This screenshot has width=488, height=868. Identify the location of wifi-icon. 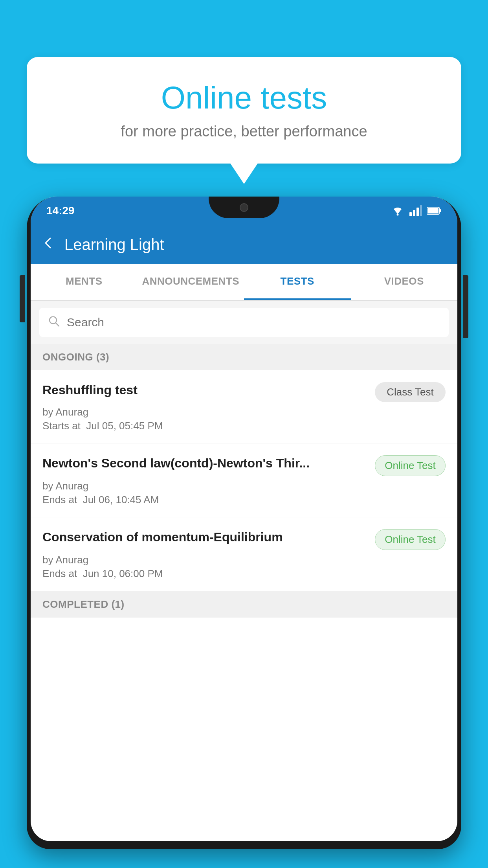
(398, 211).